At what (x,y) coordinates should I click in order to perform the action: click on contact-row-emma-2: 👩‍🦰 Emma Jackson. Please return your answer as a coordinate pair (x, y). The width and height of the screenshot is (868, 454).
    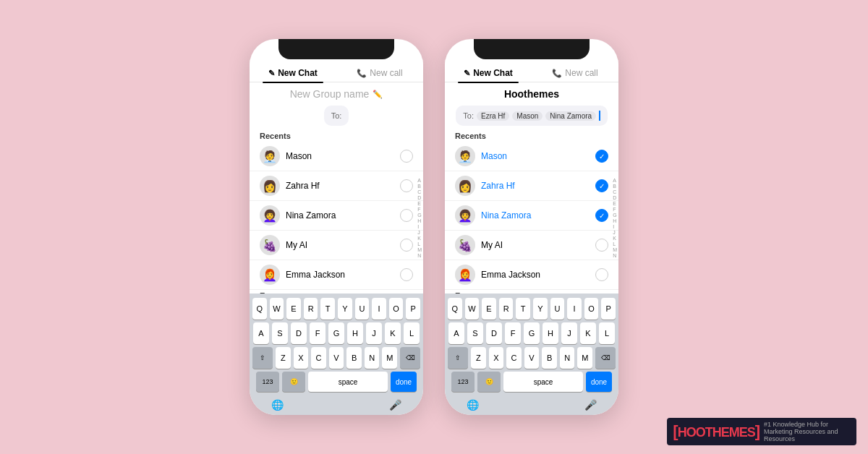
    Looking at the image, I should click on (532, 275).